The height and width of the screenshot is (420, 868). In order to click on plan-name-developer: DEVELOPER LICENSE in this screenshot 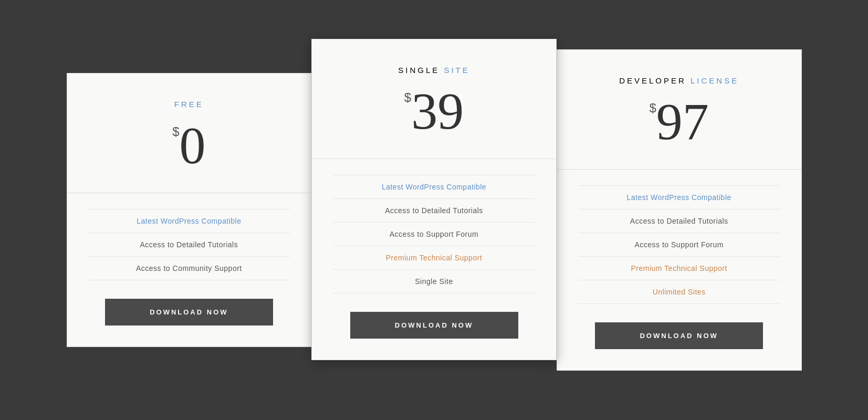, I will do `click(679, 81)`.